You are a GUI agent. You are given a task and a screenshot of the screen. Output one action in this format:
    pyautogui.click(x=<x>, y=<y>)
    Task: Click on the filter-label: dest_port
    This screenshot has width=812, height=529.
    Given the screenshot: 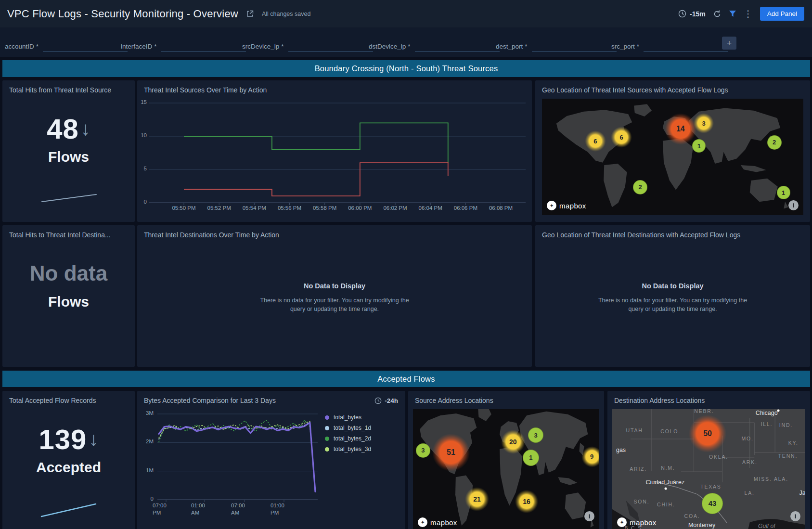 What is the action you would take?
    pyautogui.click(x=509, y=47)
    